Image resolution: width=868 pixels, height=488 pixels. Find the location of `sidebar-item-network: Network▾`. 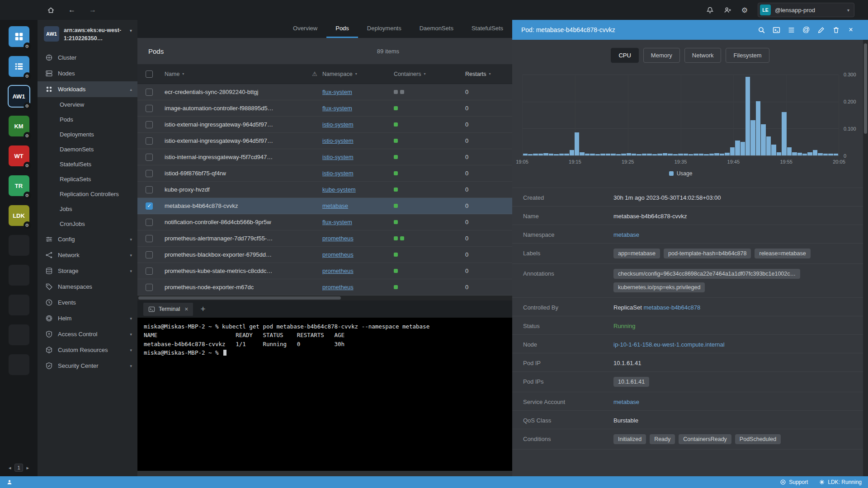

sidebar-item-network: Network▾ is located at coordinates (88, 255).